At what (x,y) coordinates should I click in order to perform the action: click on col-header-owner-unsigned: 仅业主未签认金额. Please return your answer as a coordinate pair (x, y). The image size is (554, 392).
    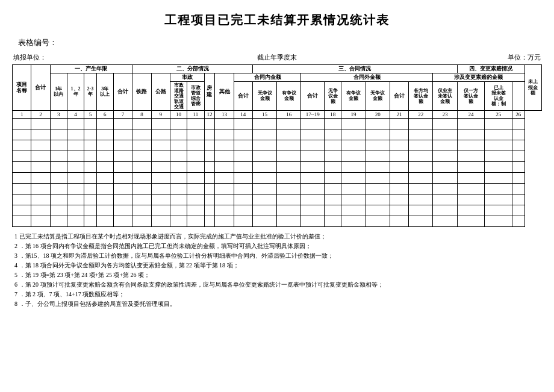
    Looking at the image, I should click on (445, 96).